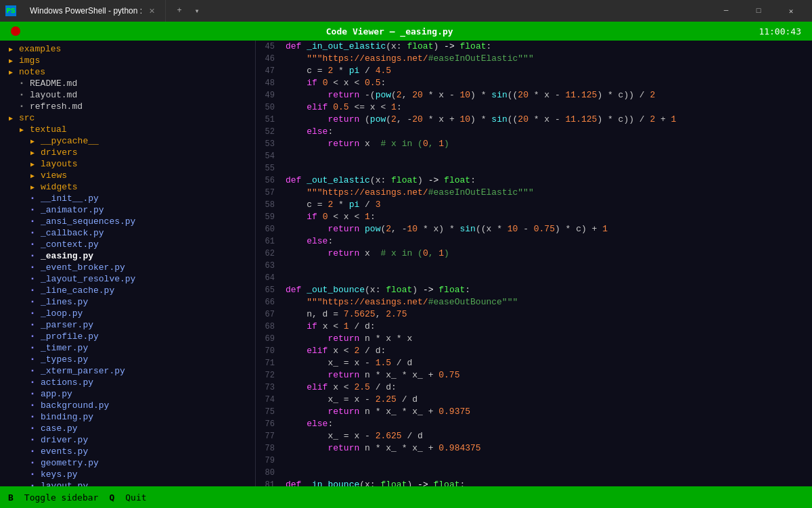  I want to click on tree-item: ▪_event_broker.py, so click(127, 268).